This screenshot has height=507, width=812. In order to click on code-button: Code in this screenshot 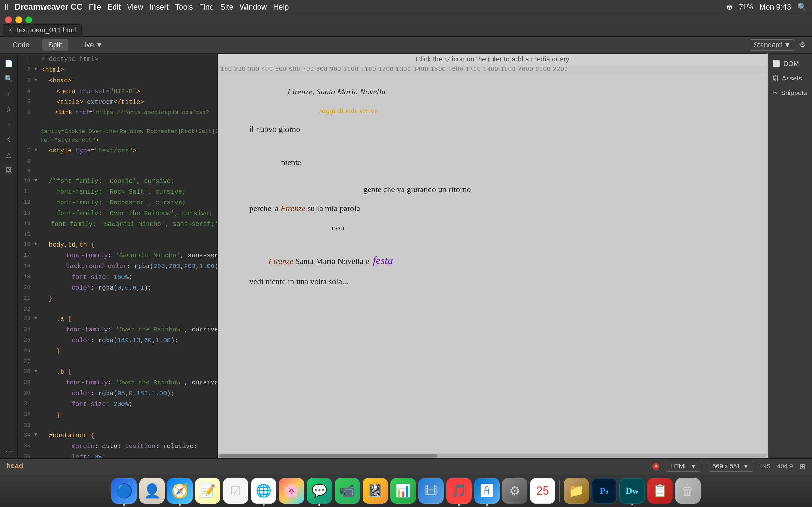, I will do `click(21, 45)`.